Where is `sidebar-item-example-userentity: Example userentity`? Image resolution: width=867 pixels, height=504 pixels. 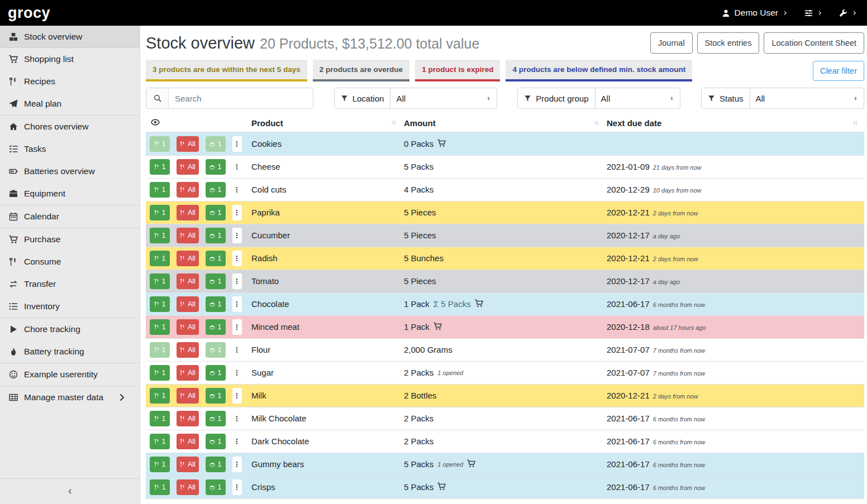 sidebar-item-example-userentity: Example userentity is located at coordinates (70, 375).